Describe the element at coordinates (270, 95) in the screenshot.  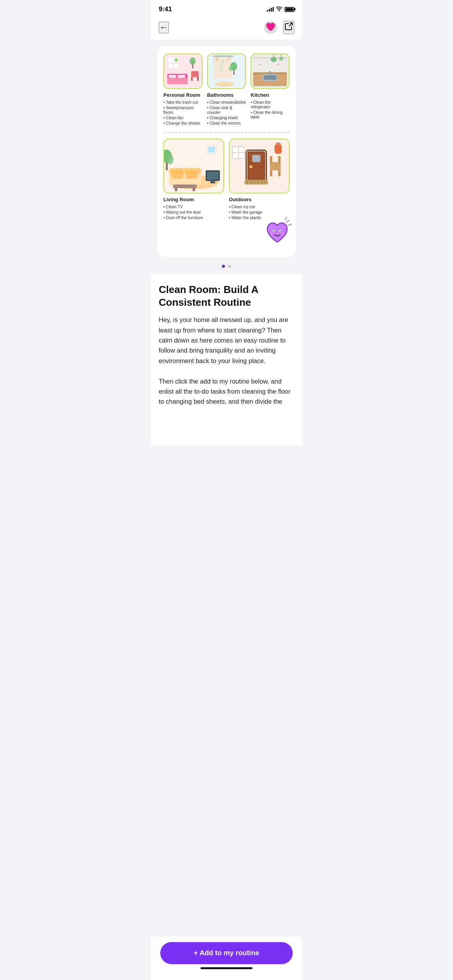
I see `kitchen-name: Kitchen` at that location.